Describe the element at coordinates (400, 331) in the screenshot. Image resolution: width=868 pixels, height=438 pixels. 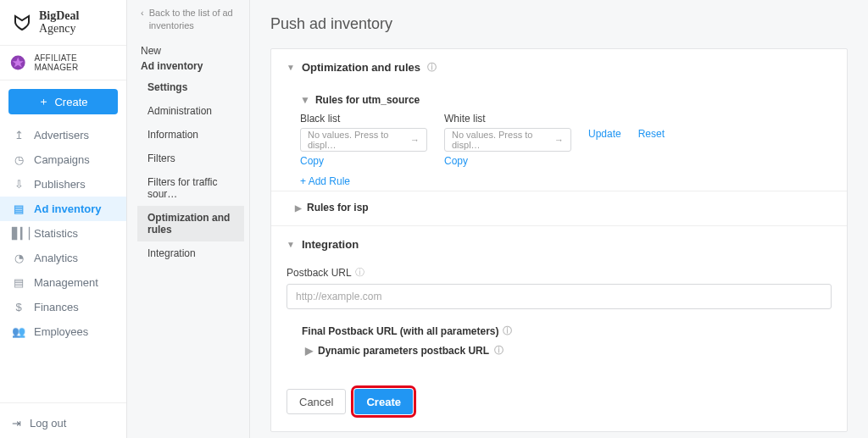
I see `final-postback-label: Final Postback URL (with all parameters)` at that location.